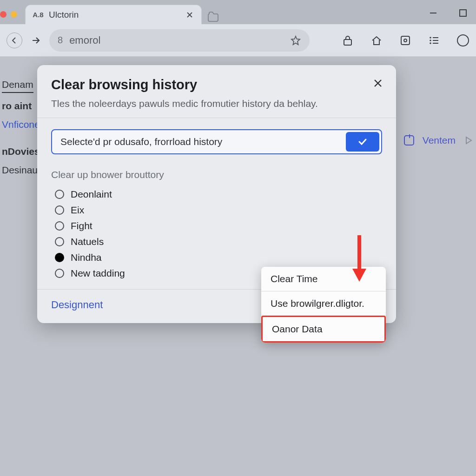 The height and width of the screenshot is (476, 476). What do you see at coordinates (3, 14) in the screenshot?
I see `window-close-dot` at bounding box center [3, 14].